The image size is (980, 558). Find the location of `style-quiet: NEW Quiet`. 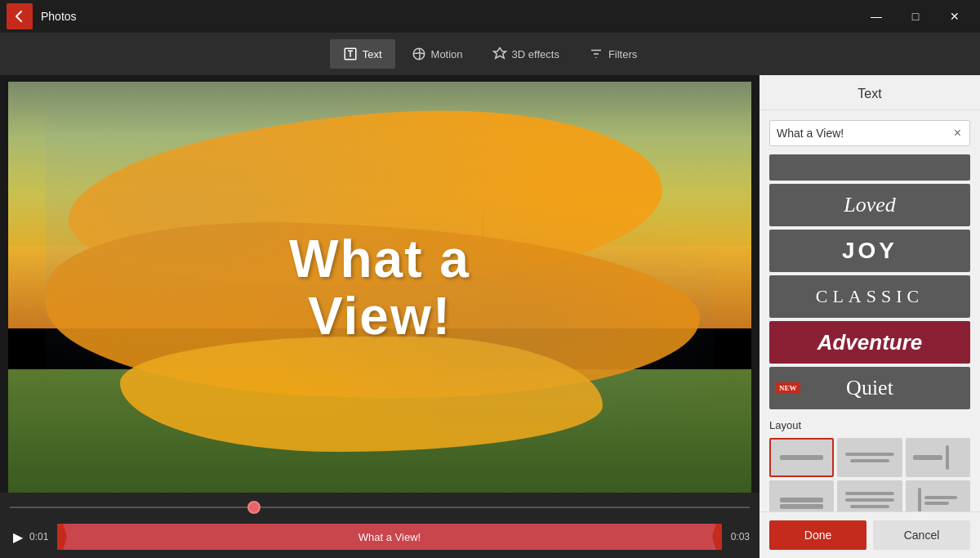

style-quiet: NEW Quiet is located at coordinates (870, 388).